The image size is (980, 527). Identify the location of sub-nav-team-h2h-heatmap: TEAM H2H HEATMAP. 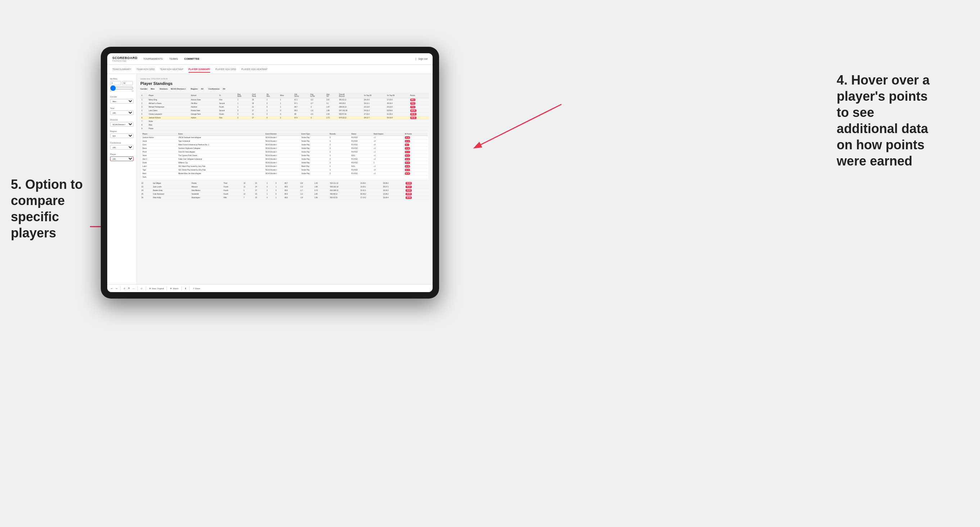
(172, 69).